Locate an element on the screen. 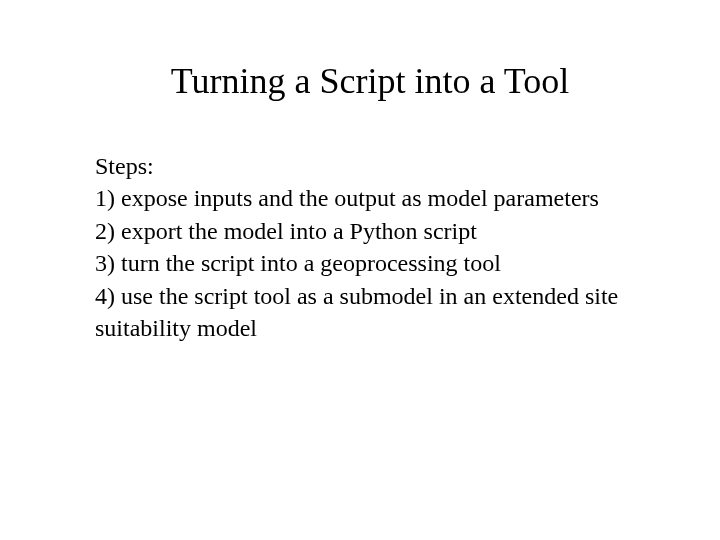 This screenshot has width=720, height=540. step-3: 3) turn the script into a geoprocessing … is located at coordinates (360, 263).